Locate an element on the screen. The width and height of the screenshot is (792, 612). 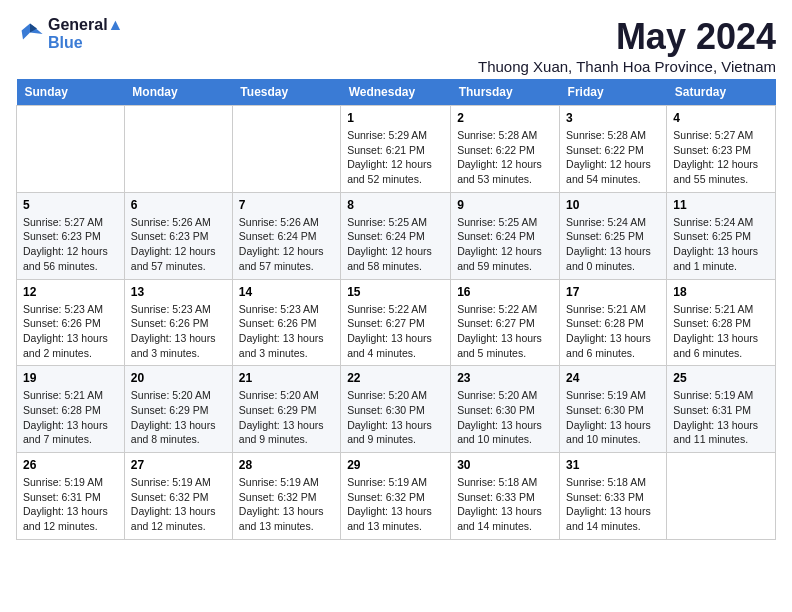
calendar-cell: 9Sunrise: 5:25 AM Sunset: 6:24 PM Daylig… is located at coordinates (506, 236).